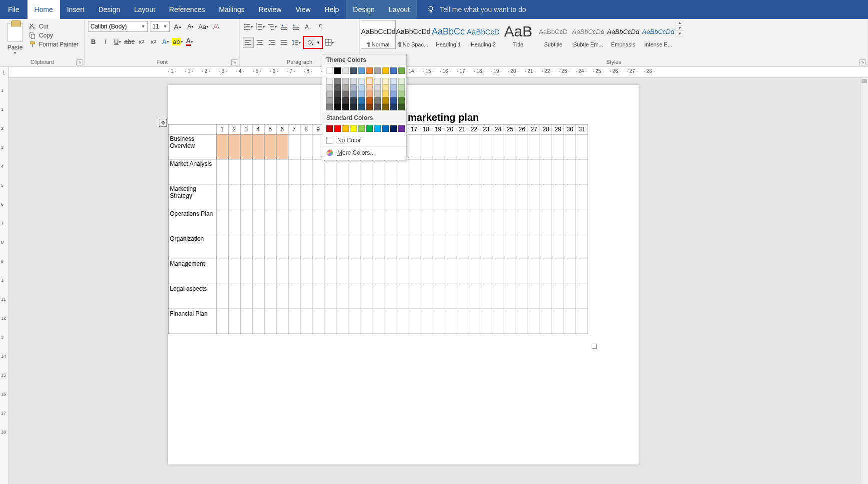 The image size is (868, 484). What do you see at coordinates (118, 26) in the screenshot?
I see `font-name-combo: Calibri (Body)▼` at bounding box center [118, 26].